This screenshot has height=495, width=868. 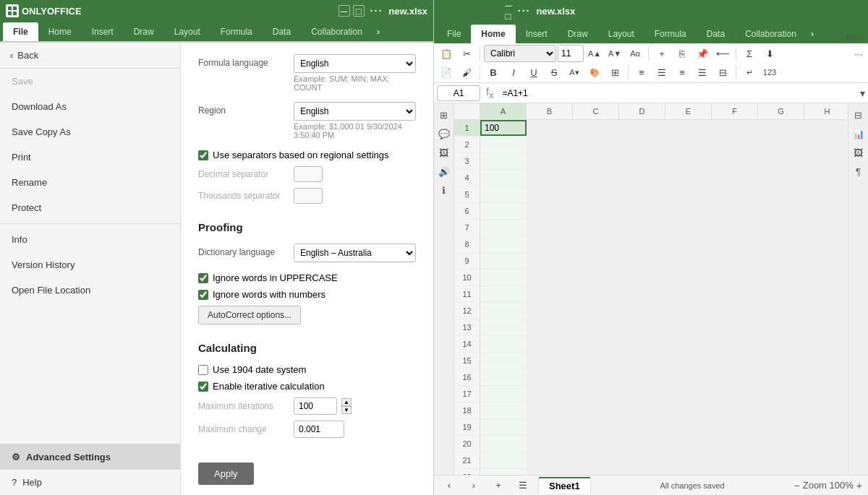 What do you see at coordinates (467, 460) in the screenshot?
I see `row-num-21: 21` at bounding box center [467, 460].